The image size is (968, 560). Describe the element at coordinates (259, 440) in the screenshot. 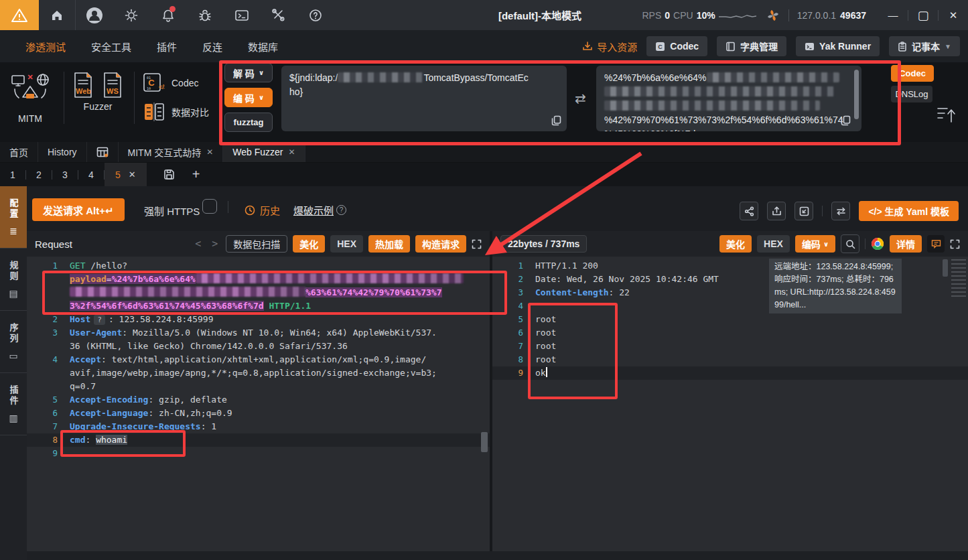

I see `code-line: 8 cmd: whoami` at that location.